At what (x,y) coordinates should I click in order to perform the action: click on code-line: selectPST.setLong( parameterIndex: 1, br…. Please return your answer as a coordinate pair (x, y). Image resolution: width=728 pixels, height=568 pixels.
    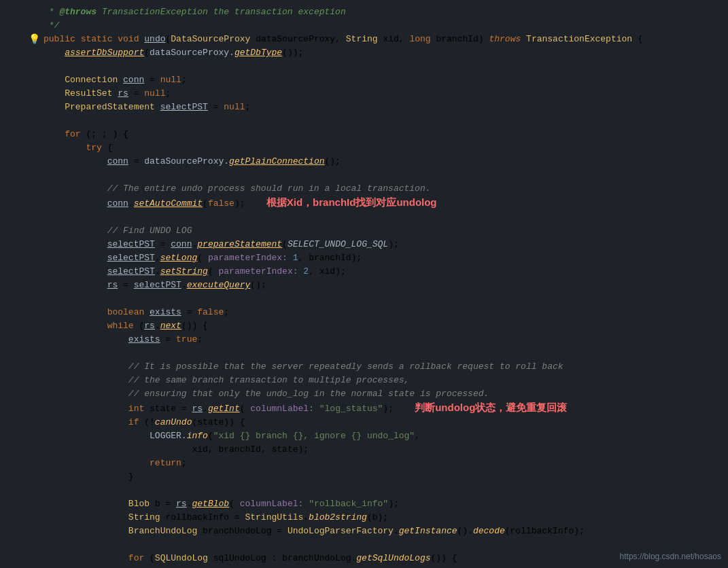
    Looking at the image, I should click on (364, 258).